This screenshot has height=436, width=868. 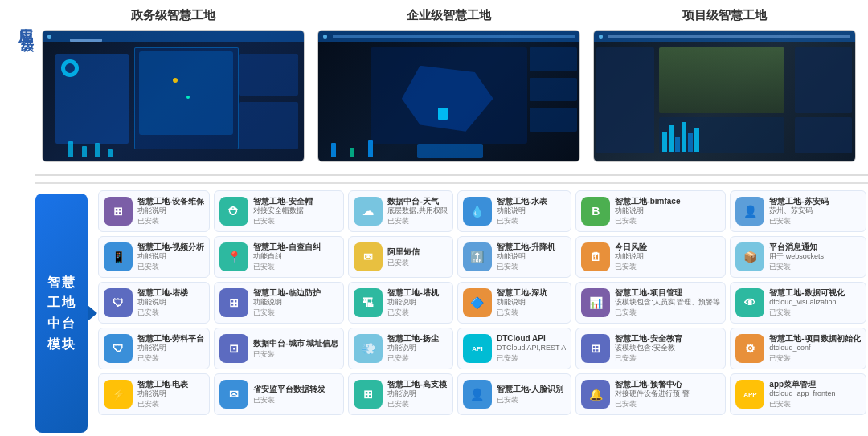 I want to click on module-name-m26: 省安监平台数据转发, so click(x=296, y=389).